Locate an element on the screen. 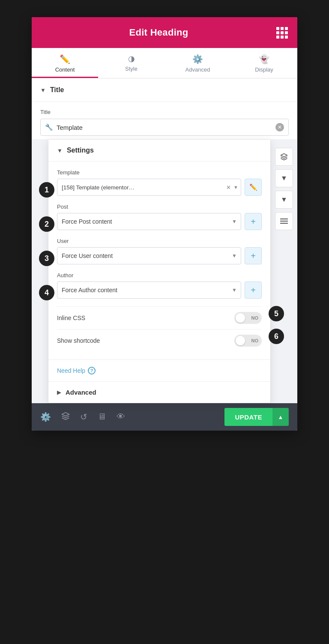 The width and height of the screenshot is (329, 644). template-field: 1 Template [158] Template (elementor… ✕ … is located at coordinates (159, 183).